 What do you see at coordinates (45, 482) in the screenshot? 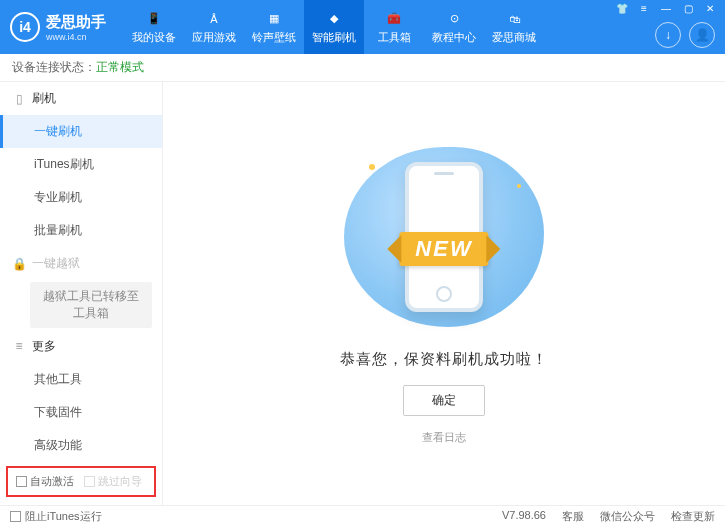
I see `checkbox-auto-activate: 自动激活` at bounding box center [45, 482].